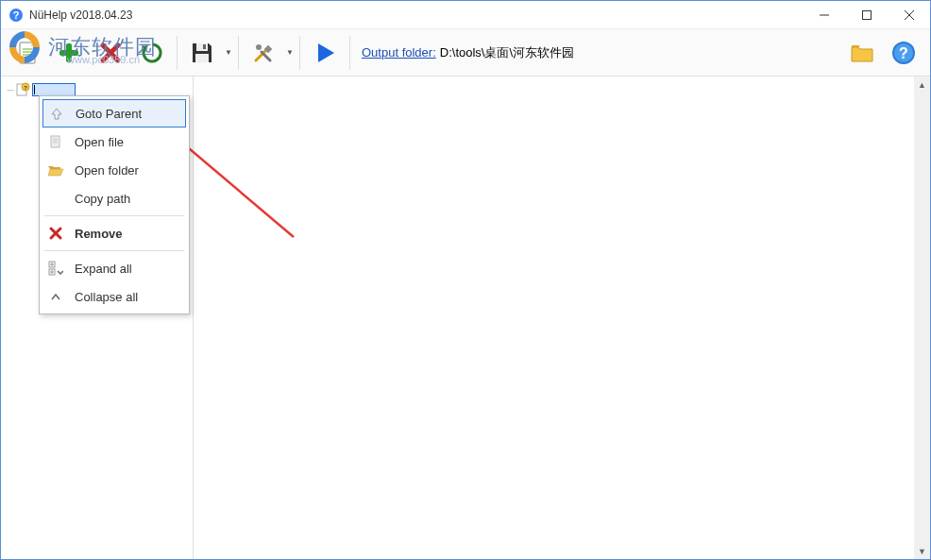  What do you see at coordinates (54, 90) in the screenshot?
I see `tree-edit-caret` at bounding box center [54, 90].